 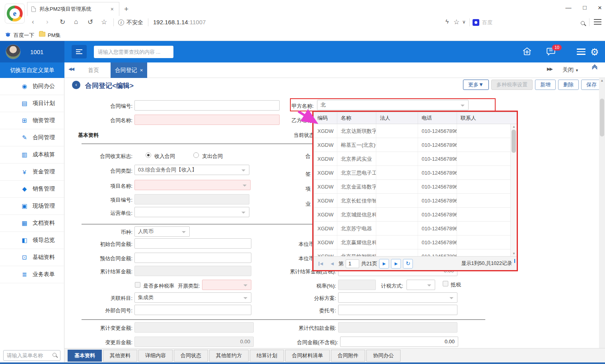 I want to click on maximize-button: □, so click(x=585, y=7).